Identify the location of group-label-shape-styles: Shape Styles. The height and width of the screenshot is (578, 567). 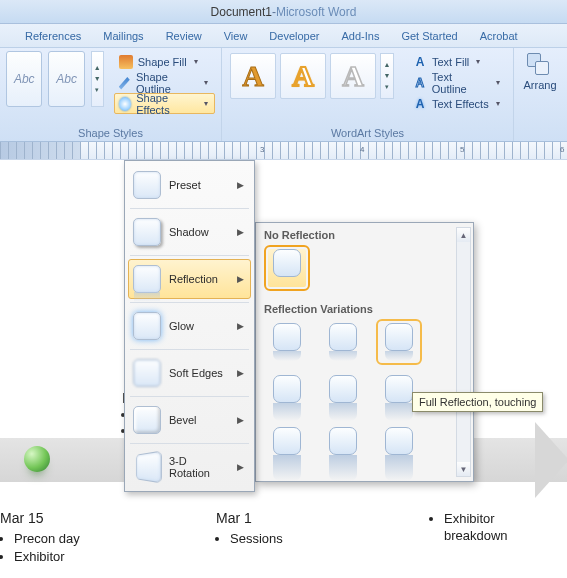
(110, 134).